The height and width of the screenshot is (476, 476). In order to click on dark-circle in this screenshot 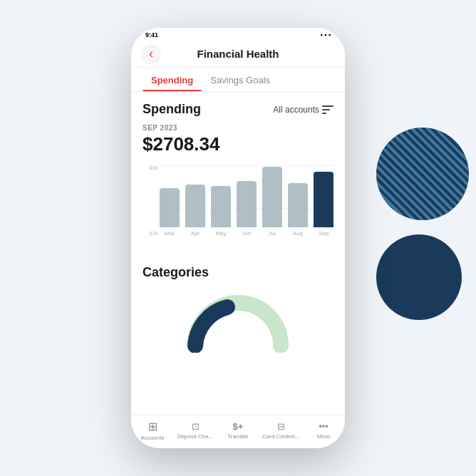, I will do `click(419, 277)`.